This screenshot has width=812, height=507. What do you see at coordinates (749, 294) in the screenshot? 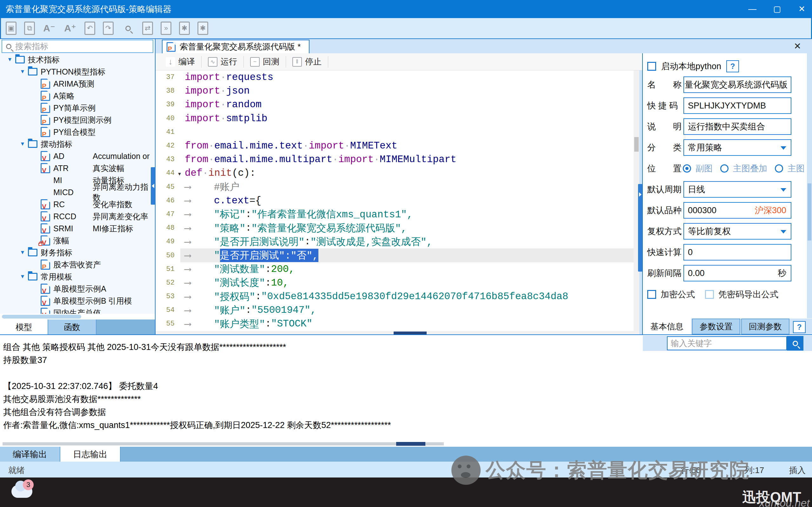
I see `checkbox-label: 凭密码导出公式` at bounding box center [749, 294].